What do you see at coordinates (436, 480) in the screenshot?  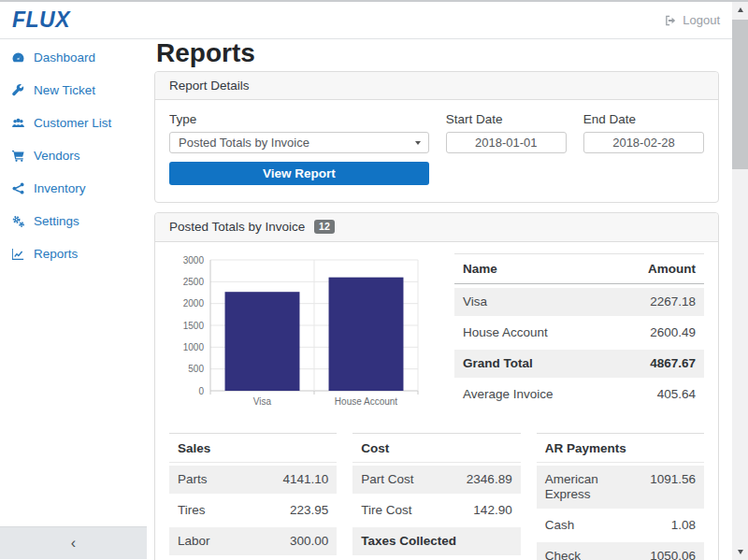 I see `table-row: Part Cost2346.89` at bounding box center [436, 480].